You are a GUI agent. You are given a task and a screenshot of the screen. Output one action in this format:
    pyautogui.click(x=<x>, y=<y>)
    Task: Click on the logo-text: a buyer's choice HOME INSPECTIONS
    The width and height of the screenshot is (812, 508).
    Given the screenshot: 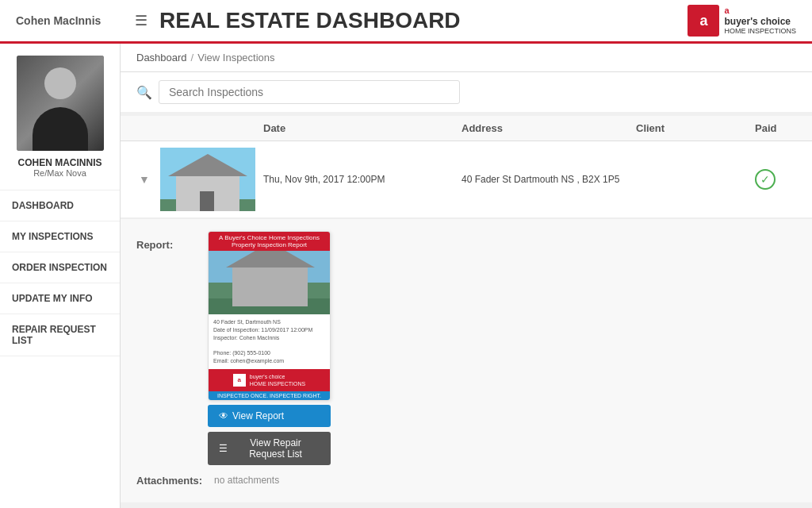 What is the action you would take?
    pyautogui.click(x=760, y=21)
    